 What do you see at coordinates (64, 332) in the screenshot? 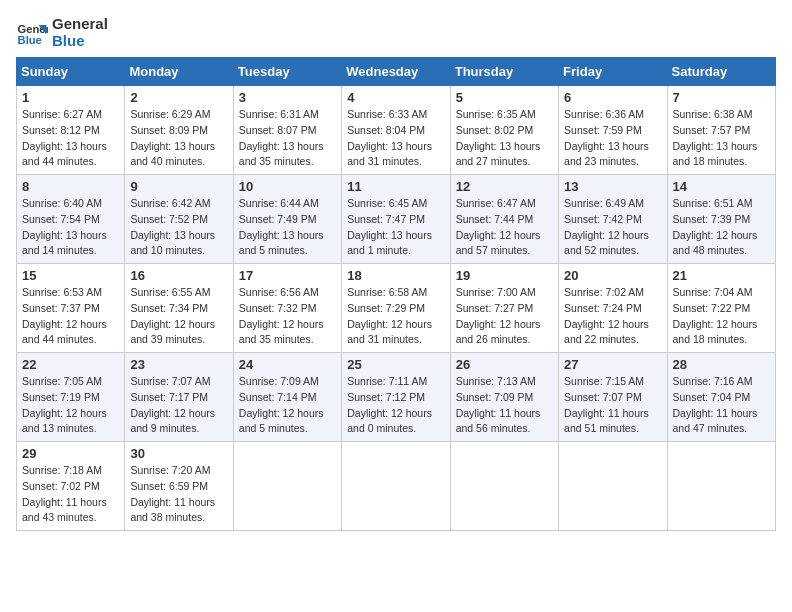
I see `daylight-label: Daylight: 12 hours and 44 minutes.` at bounding box center [64, 332].